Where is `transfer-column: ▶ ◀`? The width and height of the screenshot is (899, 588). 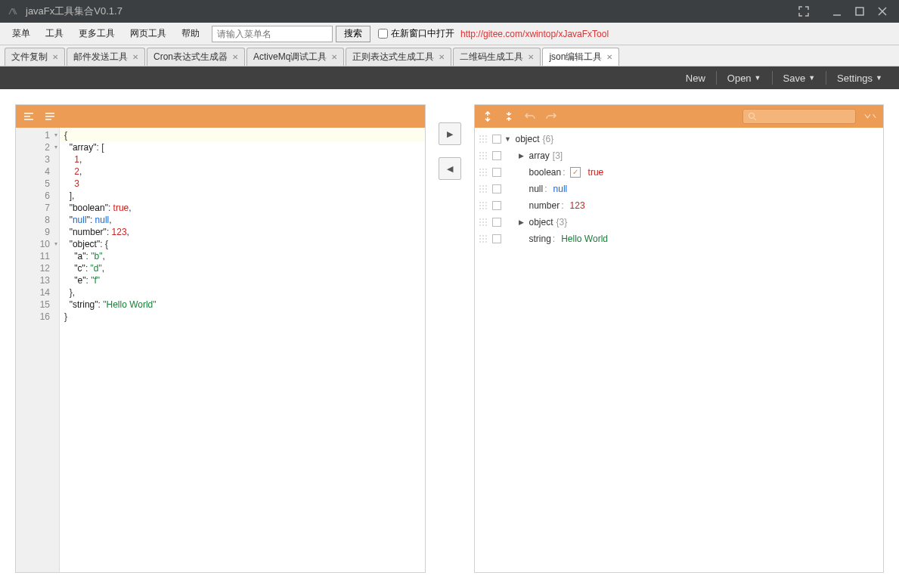 transfer-column: ▶ ◀ is located at coordinates (450, 339).